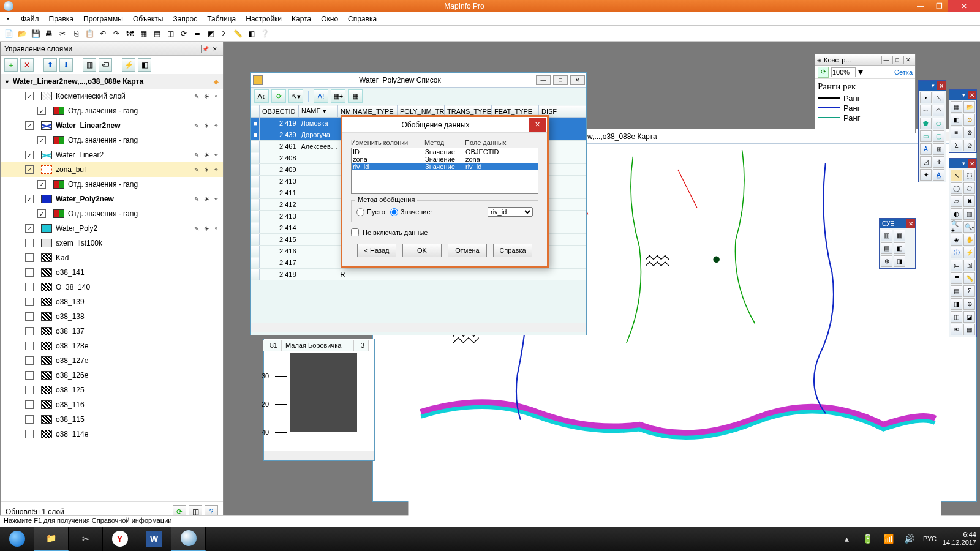 This screenshot has width=980, height=551. What do you see at coordinates (957, 132) in the screenshot?
I see `tool-line-style: ≡` at bounding box center [957, 132].